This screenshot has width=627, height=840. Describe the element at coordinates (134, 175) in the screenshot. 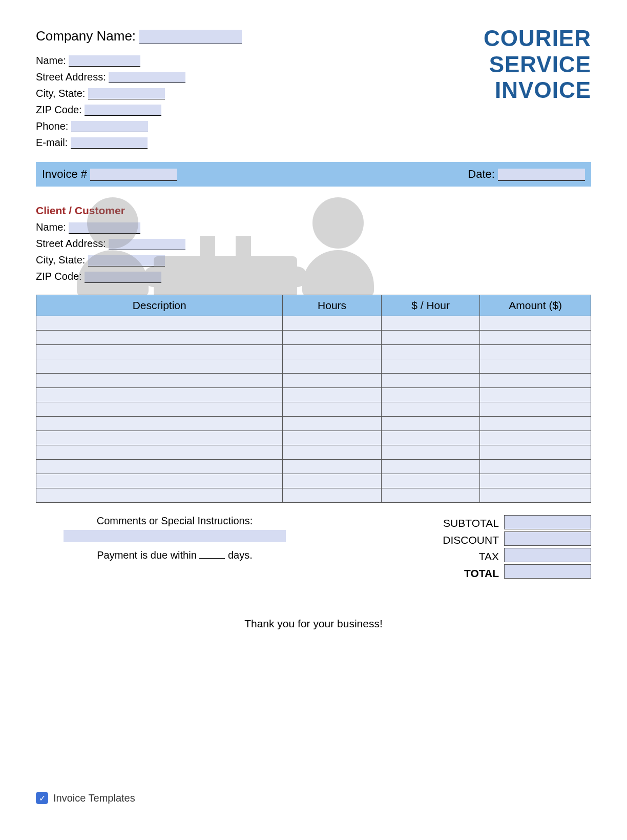

I see `invoice-number-input` at that location.